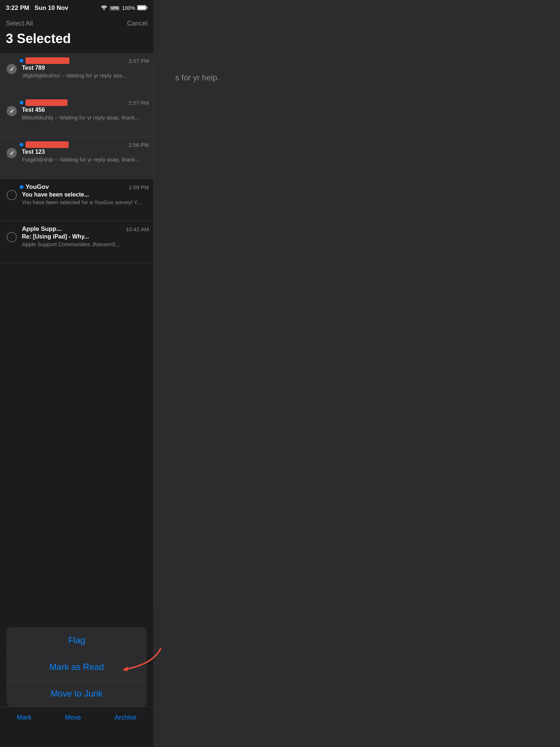 The width and height of the screenshot is (560, 747). Describe the element at coordinates (77, 727) in the screenshot. I see `bottom-toolbar: Mark Move Archive` at that location.